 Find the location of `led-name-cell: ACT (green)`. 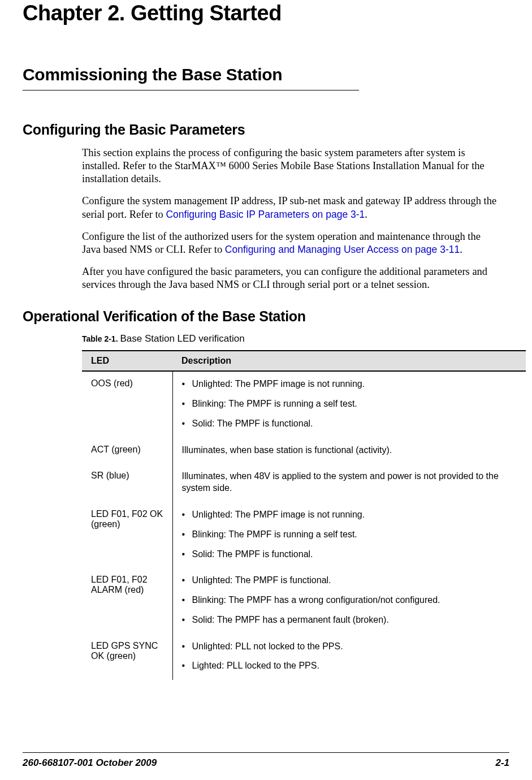

led-name-cell: ACT (green) is located at coordinates (127, 451).